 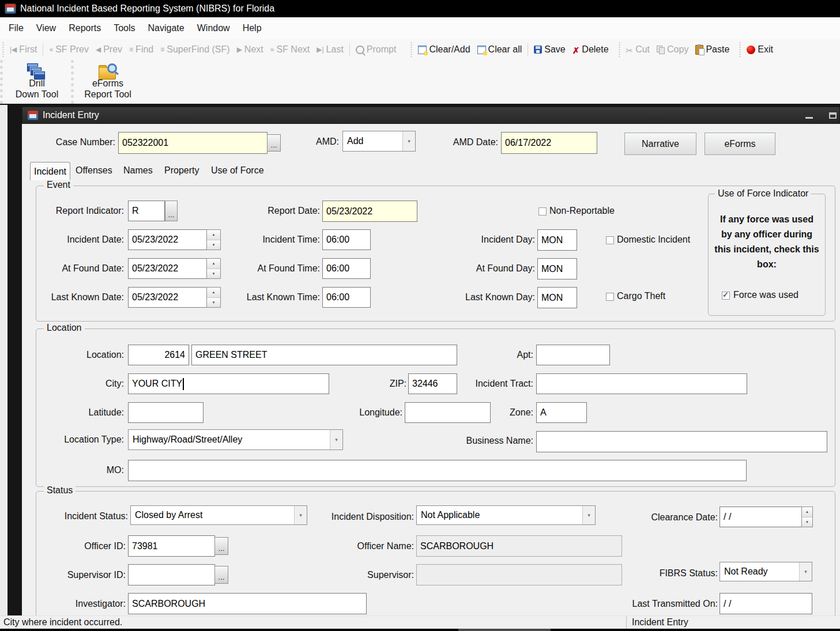 What do you see at coordinates (182, 171) in the screenshot?
I see `tab-property: Property` at bounding box center [182, 171].